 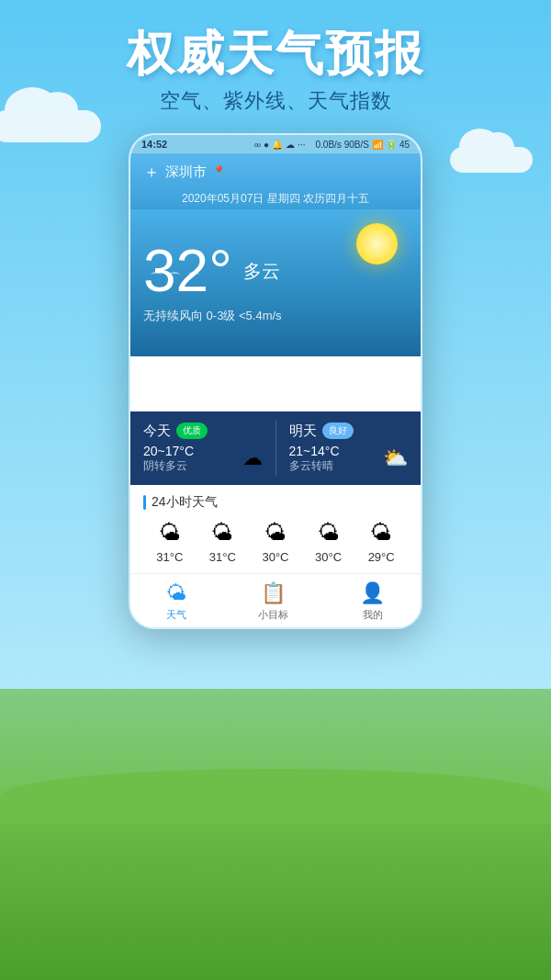 I want to click on status-icons: ∞ ● 🔔 ☁ ··· 0.0B/s 90B/S 📶 🔋 45, so click(x=332, y=145).